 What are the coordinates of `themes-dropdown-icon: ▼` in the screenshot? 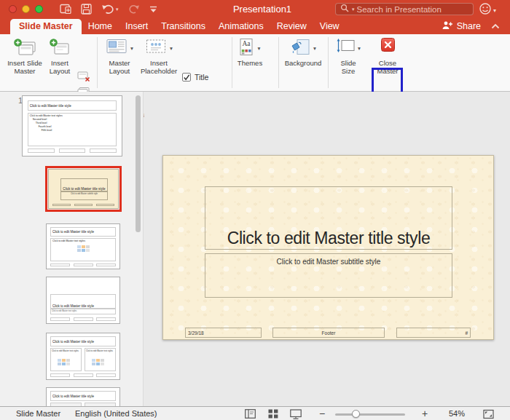 It's located at (259, 48).